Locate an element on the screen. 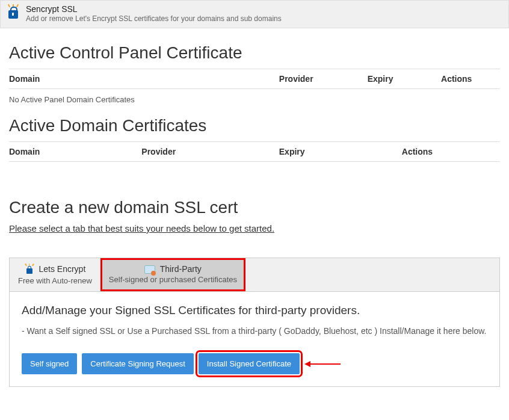 The image size is (509, 420). third-party-panel-title: Add/Manage your Signed SSL Certificates … is located at coordinates (255, 310).